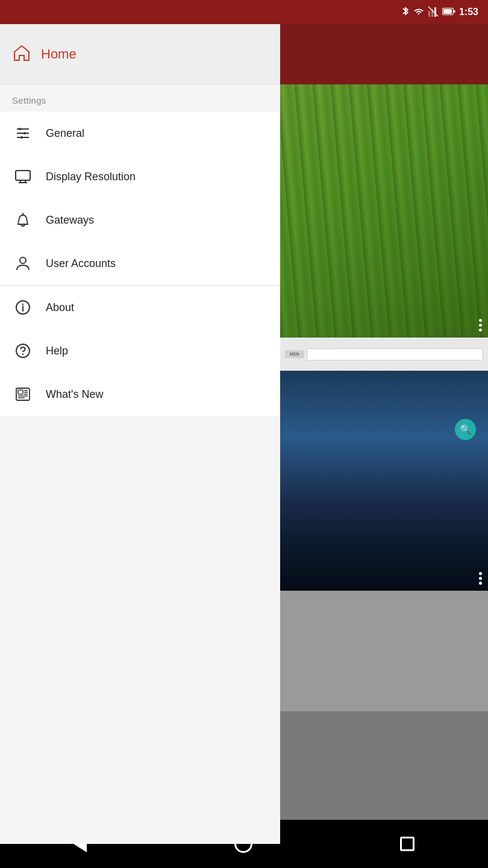  I want to click on nav-item-general: General, so click(140, 133).